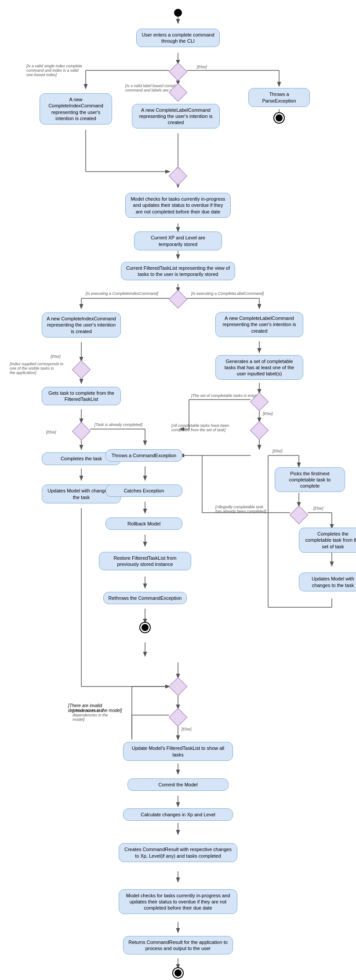  Describe the element at coordinates (99, 716) in the screenshot. I see `dep-label: [There are invalid dependencies in the m…` at that location.